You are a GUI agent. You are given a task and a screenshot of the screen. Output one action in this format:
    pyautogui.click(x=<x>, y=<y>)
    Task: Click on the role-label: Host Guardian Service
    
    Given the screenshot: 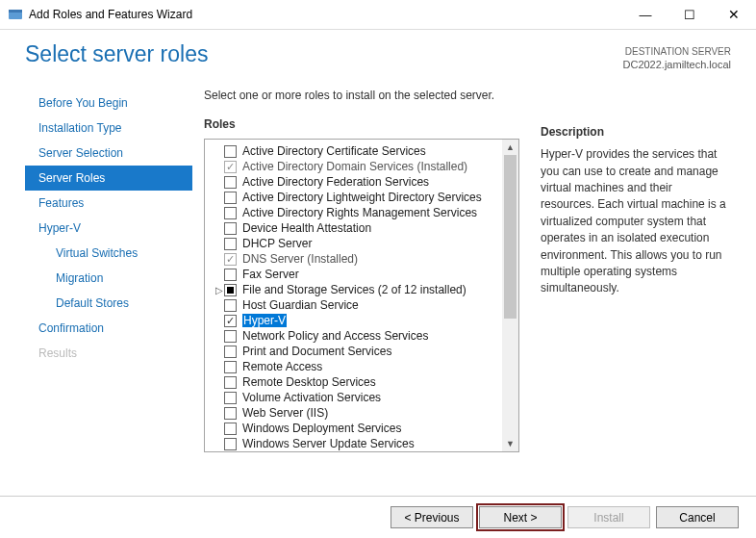 What is the action you would take?
    pyautogui.click(x=300, y=305)
    